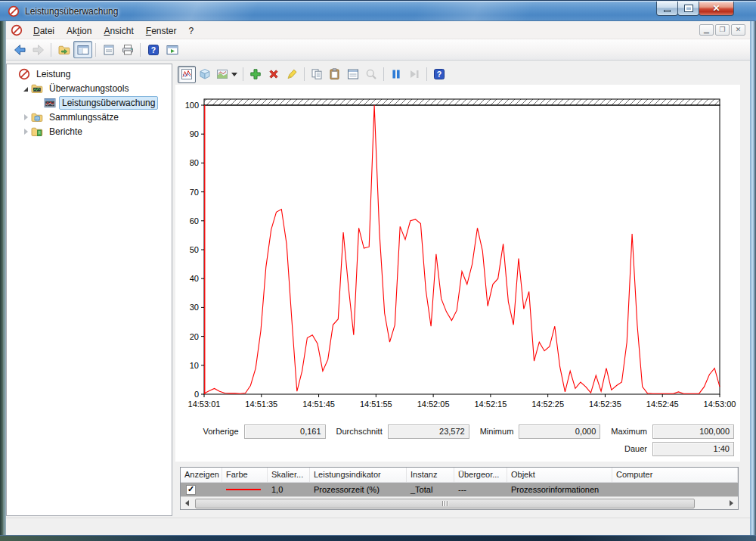 The image size is (756, 541). What do you see at coordinates (89, 103) in the screenshot?
I see `tree-item-leistungs-berwachung: Leistungsüberwachung` at bounding box center [89, 103].